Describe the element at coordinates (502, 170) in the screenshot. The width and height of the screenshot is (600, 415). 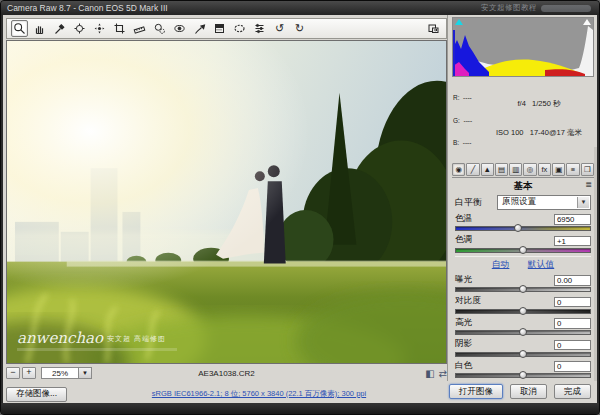
I see `tab-hsl-grayscale: ▤` at that location.